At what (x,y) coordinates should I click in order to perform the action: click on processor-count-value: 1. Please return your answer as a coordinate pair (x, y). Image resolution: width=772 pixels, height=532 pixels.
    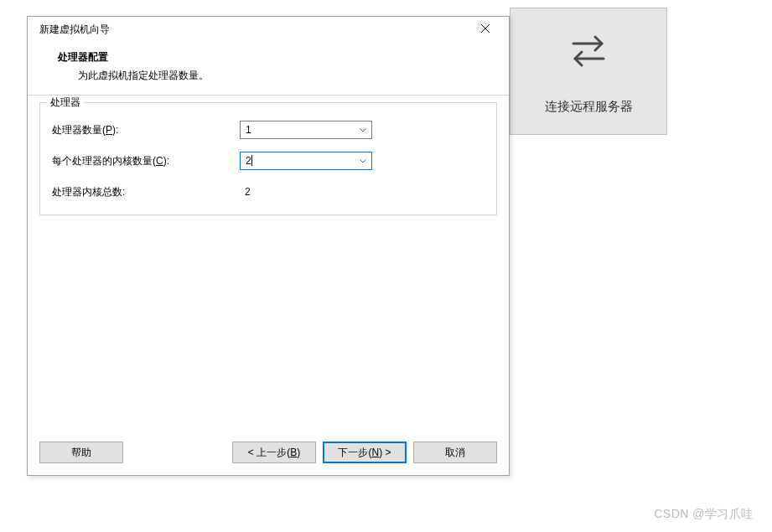
    Looking at the image, I should click on (301, 130).